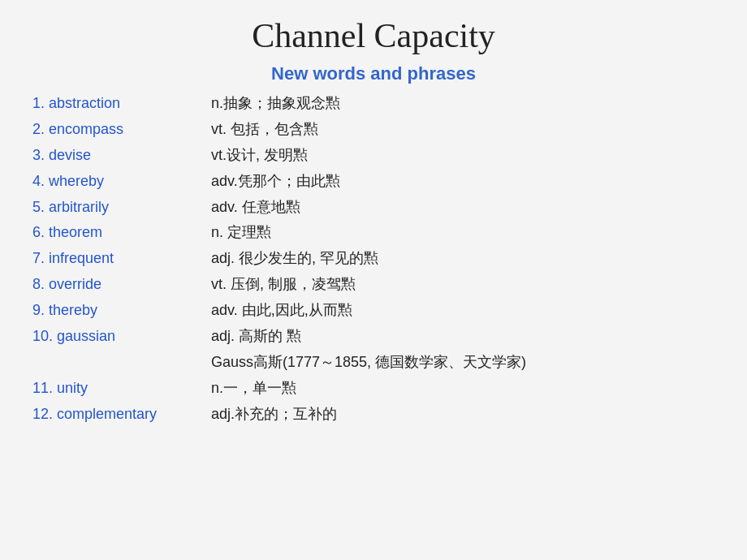 The height and width of the screenshot is (560, 747). Describe the element at coordinates (122, 415) in the screenshot. I see `vocab-number-word: 12. complementary` at that location.